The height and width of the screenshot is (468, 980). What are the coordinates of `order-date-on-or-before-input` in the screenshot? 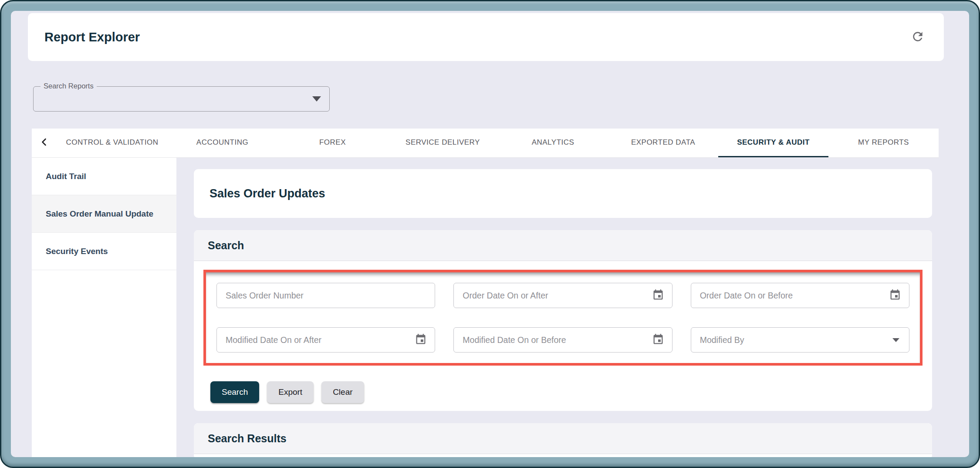 It's located at (790, 295).